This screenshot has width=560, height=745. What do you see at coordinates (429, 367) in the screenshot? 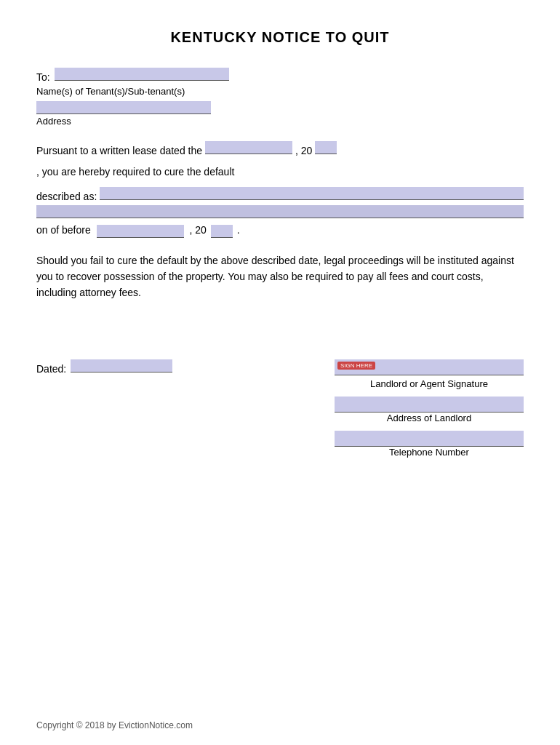
I see `signature-field-wrap: SIGN HERE` at bounding box center [429, 367].